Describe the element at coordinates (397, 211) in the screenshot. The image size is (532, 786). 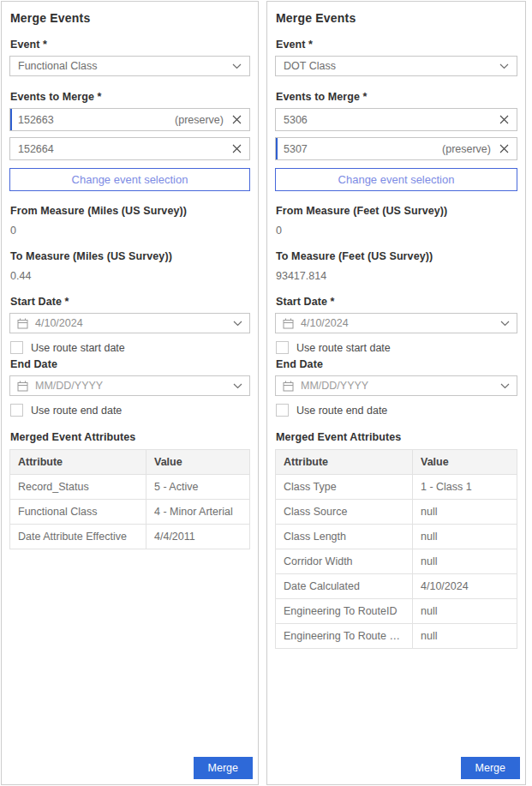
I see `from-measure-label: From Measure (Feet (US Survey))` at that location.